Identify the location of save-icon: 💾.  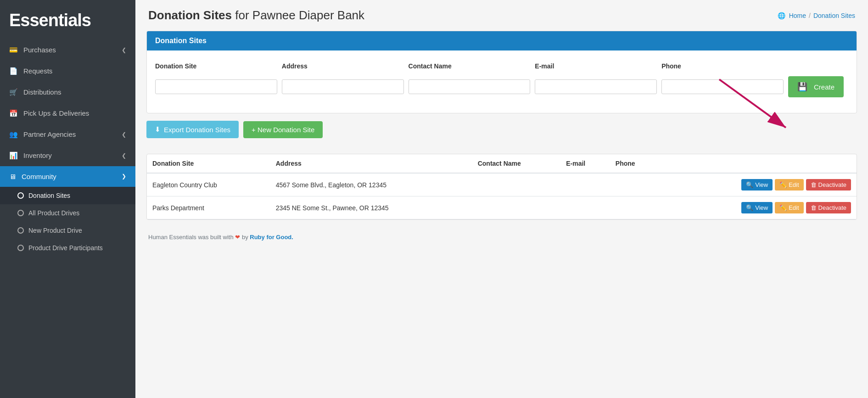
(802, 87).